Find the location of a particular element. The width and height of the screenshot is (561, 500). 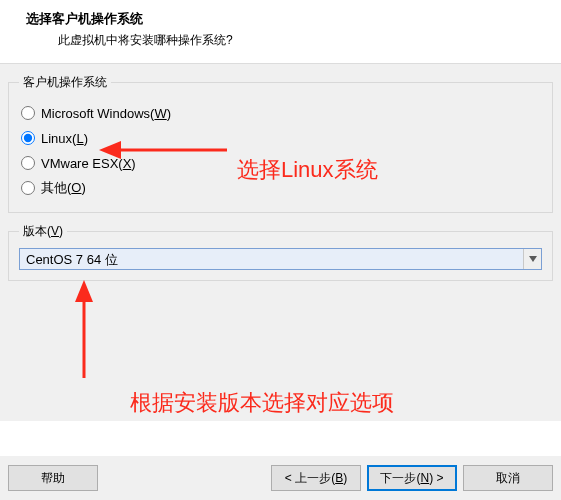

combobox-dropdown-button is located at coordinates (532, 259).